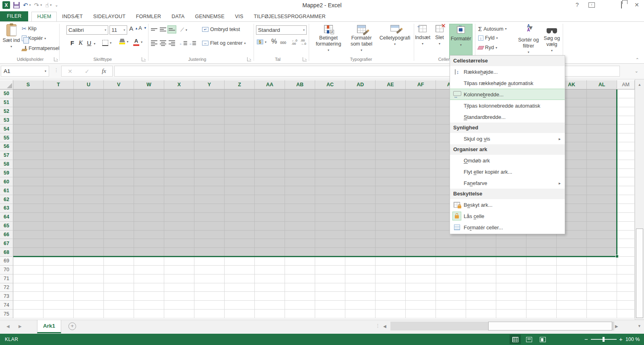  What do you see at coordinates (602, 85) in the screenshot?
I see `column-header-AL: AL` at bounding box center [602, 85].